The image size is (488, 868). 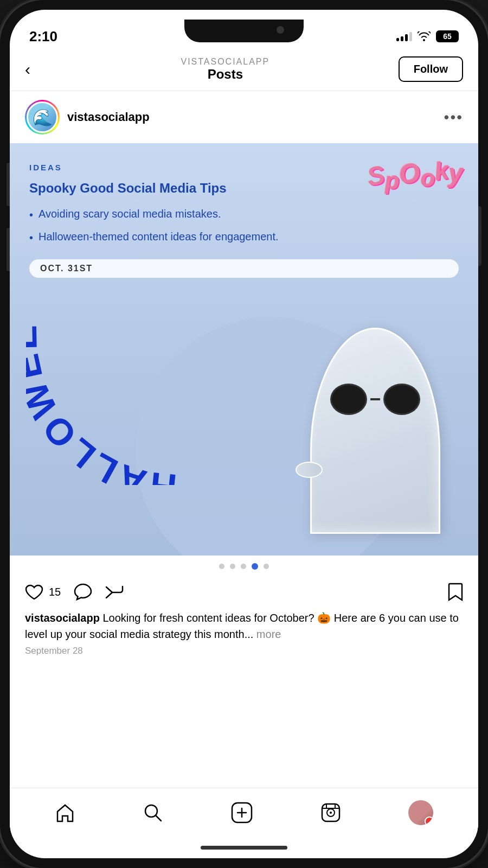 What do you see at coordinates (375, 442) in the screenshot?
I see `ghost-figure` at bounding box center [375, 442].